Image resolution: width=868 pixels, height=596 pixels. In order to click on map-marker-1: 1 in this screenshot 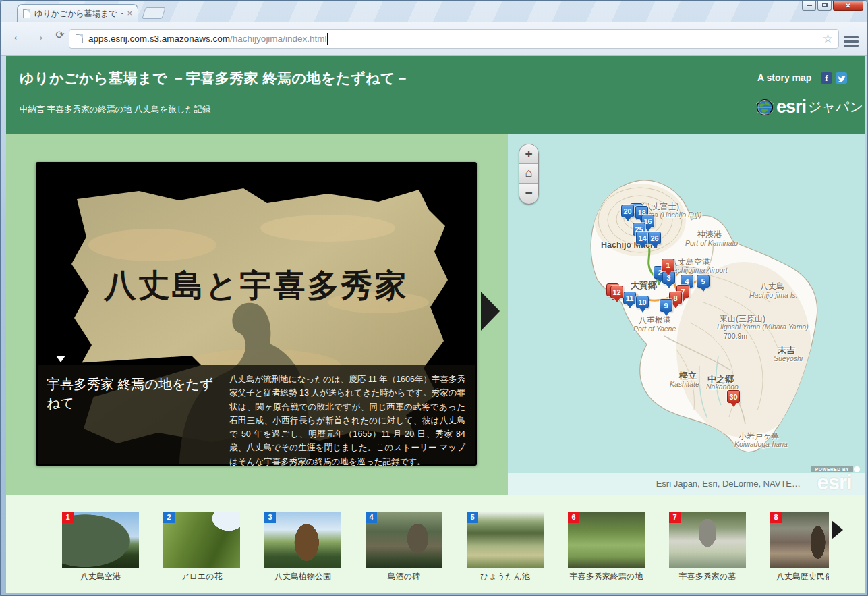, I will do `click(668, 265)`.